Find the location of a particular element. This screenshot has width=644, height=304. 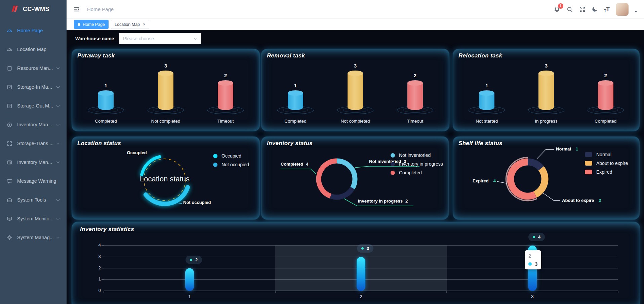

callout-occupied: Occupied is located at coordinates (137, 153).